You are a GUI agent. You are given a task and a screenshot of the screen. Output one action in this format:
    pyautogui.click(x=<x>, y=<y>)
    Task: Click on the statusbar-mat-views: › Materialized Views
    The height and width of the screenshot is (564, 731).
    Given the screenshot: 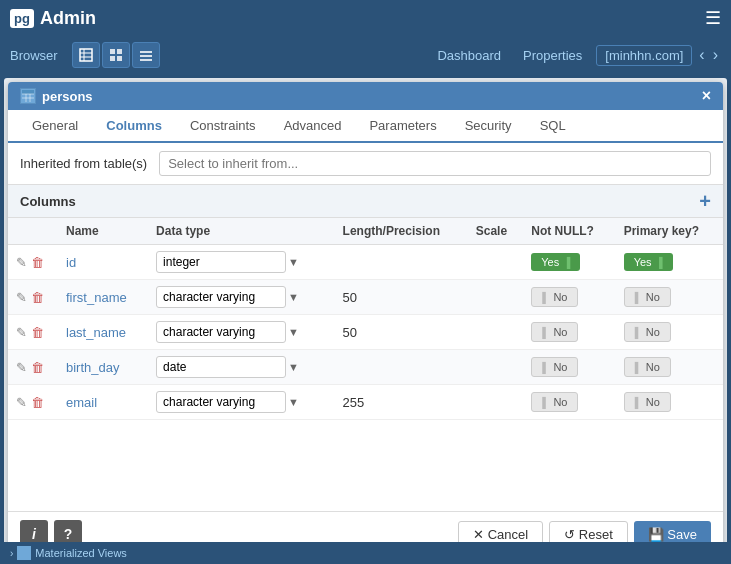 What is the action you would take?
    pyautogui.click(x=68, y=553)
    